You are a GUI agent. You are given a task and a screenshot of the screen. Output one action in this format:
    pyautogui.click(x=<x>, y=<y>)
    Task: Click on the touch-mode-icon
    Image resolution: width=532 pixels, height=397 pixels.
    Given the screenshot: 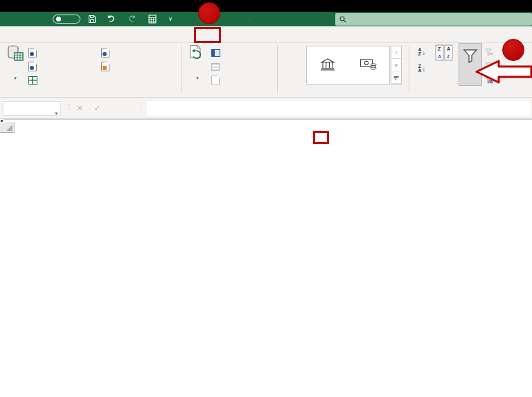 What is the action you would take?
    pyautogui.click(x=152, y=20)
    